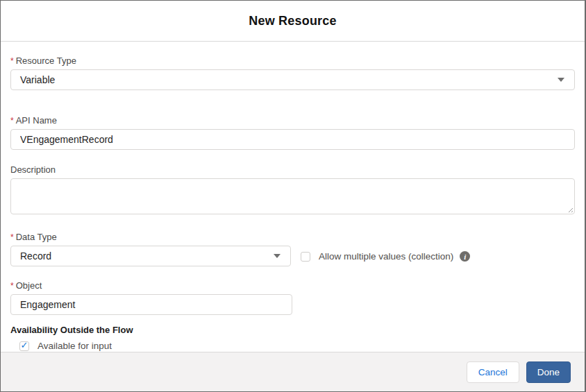 Image resolution: width=586 pixels, height=392 pixels. I want to click on api-name-field: *API Name, so click(293, 133).